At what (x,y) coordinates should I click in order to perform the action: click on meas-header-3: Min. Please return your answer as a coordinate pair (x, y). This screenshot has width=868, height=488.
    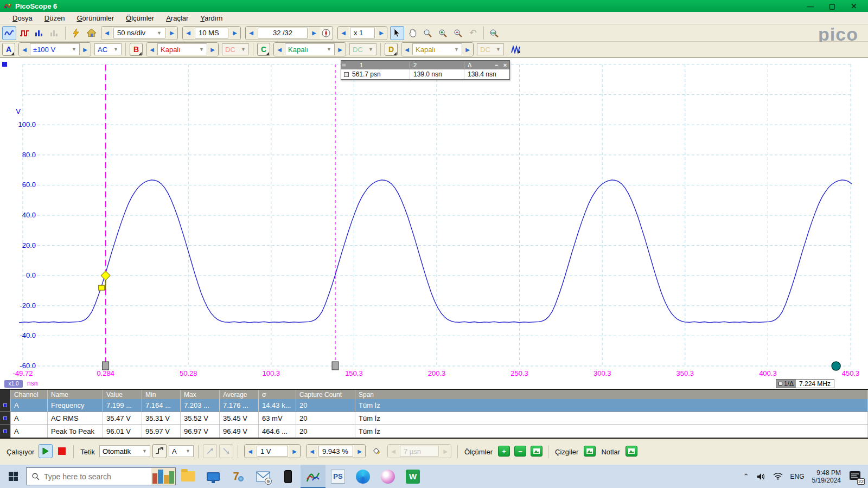
    Looking at the image, I should click on (162, 395).